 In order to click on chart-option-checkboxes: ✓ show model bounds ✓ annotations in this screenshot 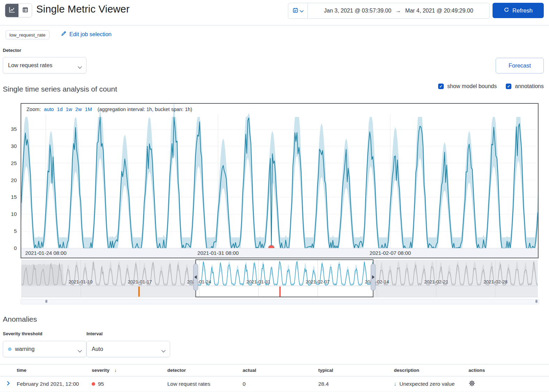, I will do `click(491, 86)`.